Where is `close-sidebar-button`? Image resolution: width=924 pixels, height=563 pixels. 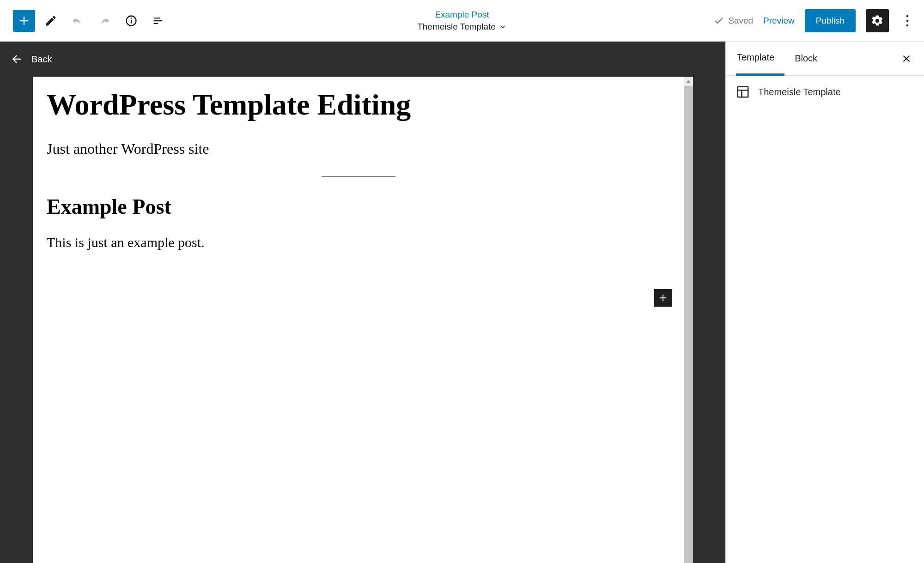 close-sidebar-button is located at coordinates (906, 59).